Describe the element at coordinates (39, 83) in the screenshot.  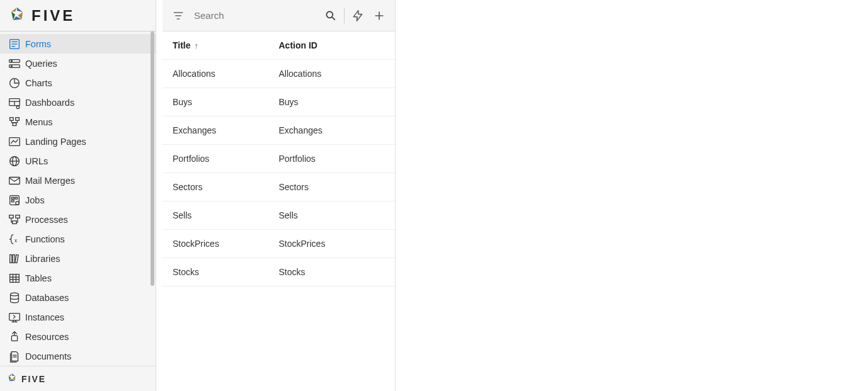
I see `sidebar-item-label: Charts` at that location.